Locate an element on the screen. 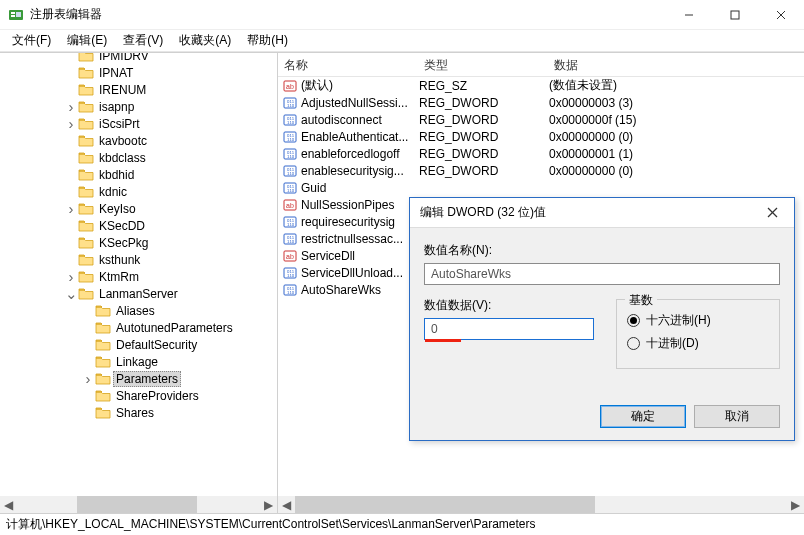 This screenshot has width=804, height=535. tree-node: Shares is located at coordinates (139, 412).